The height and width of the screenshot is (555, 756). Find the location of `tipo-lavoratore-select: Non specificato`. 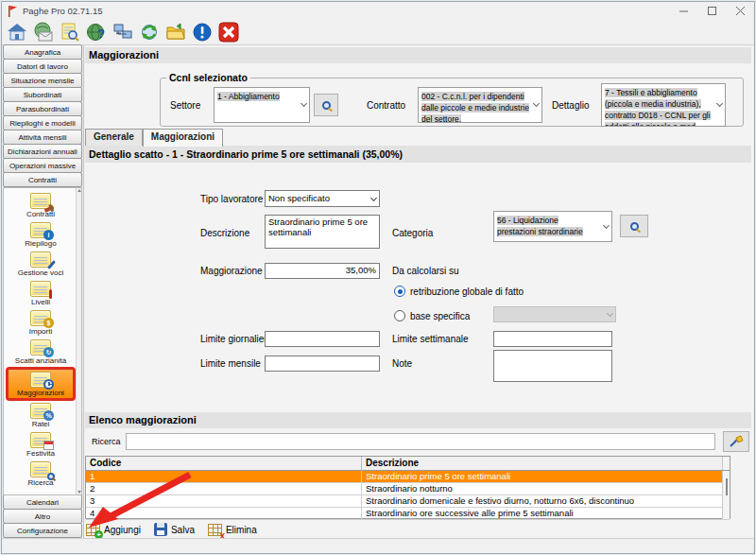

tipo-lavoratore-select: Non specificato is located at coordinates (322, 199).